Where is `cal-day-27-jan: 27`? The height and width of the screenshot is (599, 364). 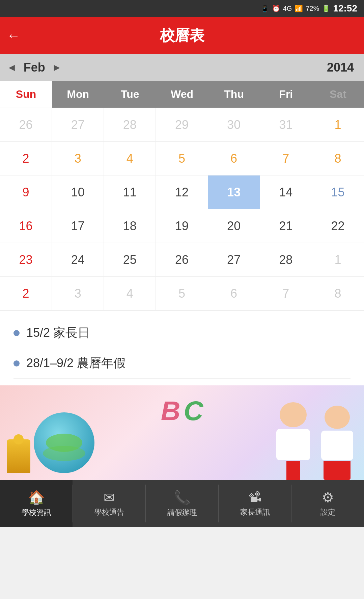 cal-day-27-jan: 27 is located at coordinates (78, 125).